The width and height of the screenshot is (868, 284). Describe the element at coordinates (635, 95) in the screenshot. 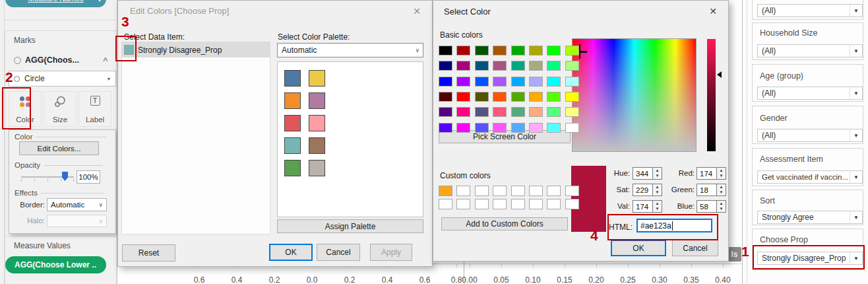

I see `hue-saturation-picker` at that location.